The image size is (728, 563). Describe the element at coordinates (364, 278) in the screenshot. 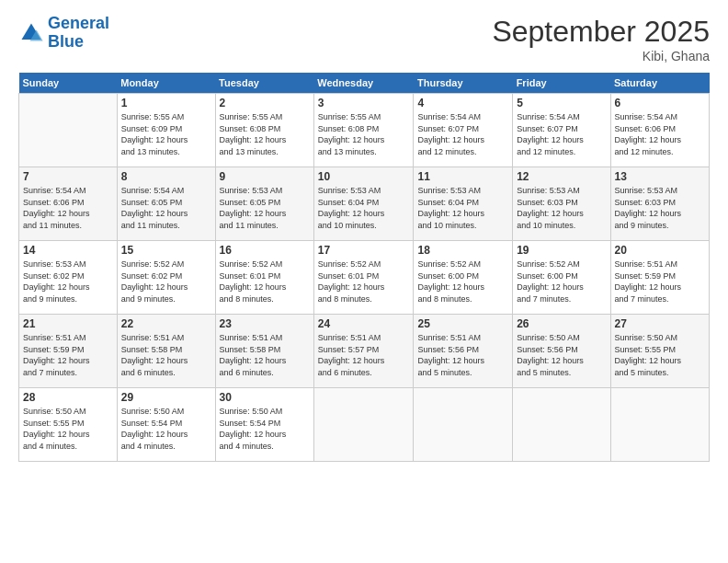

I see `calendar-cell: 17Sunrise: 5:52 AM Sunset: 6:01 PM Dayli…` at that location.